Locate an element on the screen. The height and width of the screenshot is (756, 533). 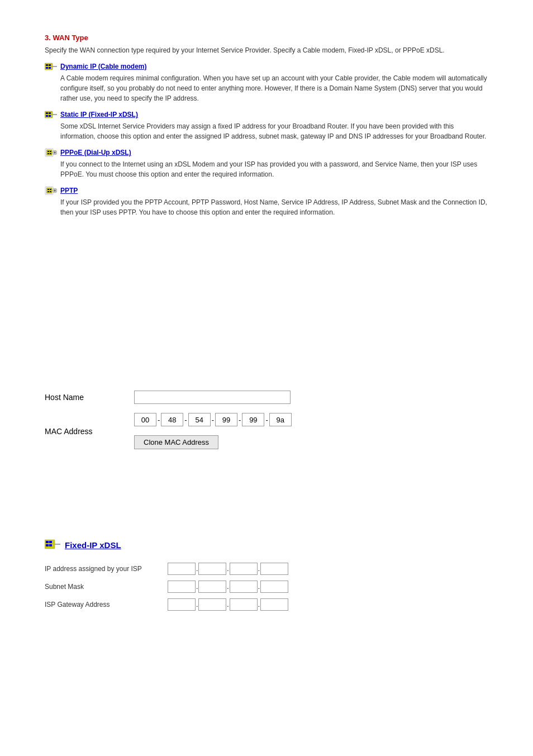
fixed-ip-title-row: Fixed-IP xDSL is located at coordinates (266, 545).